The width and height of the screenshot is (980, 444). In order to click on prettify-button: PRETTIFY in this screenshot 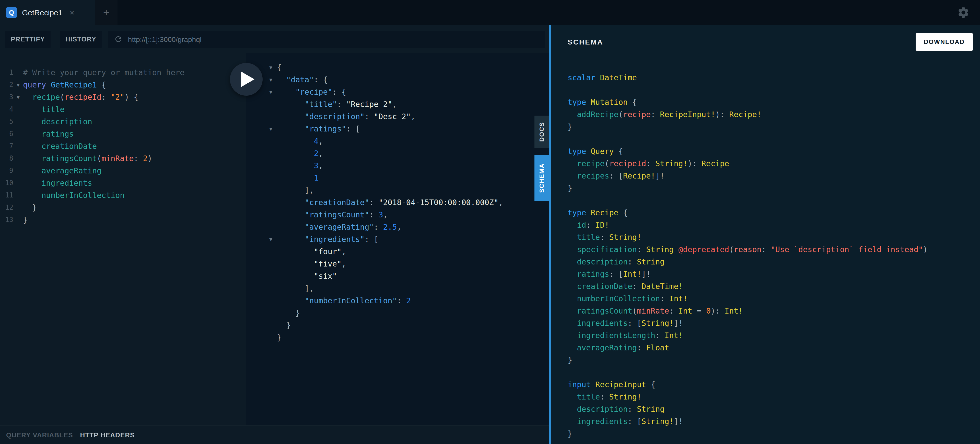, I will do `click(28, 39)`.